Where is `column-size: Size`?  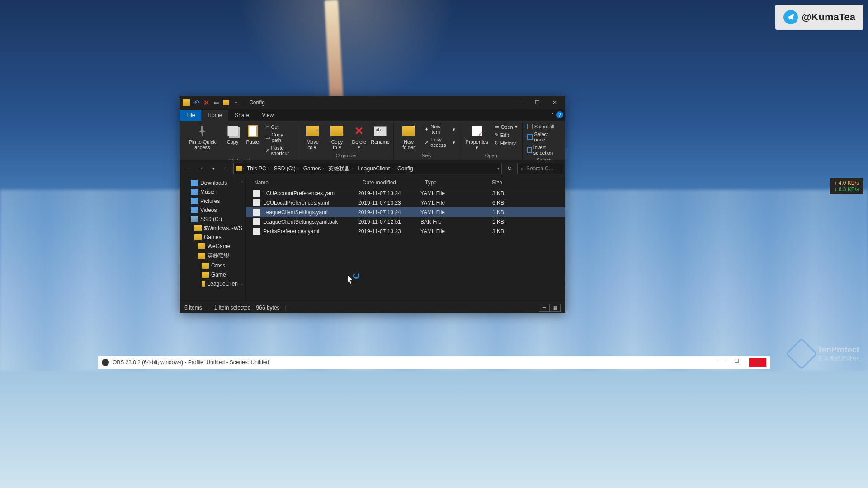 column-size: Size is located at coordinates (490, 183).